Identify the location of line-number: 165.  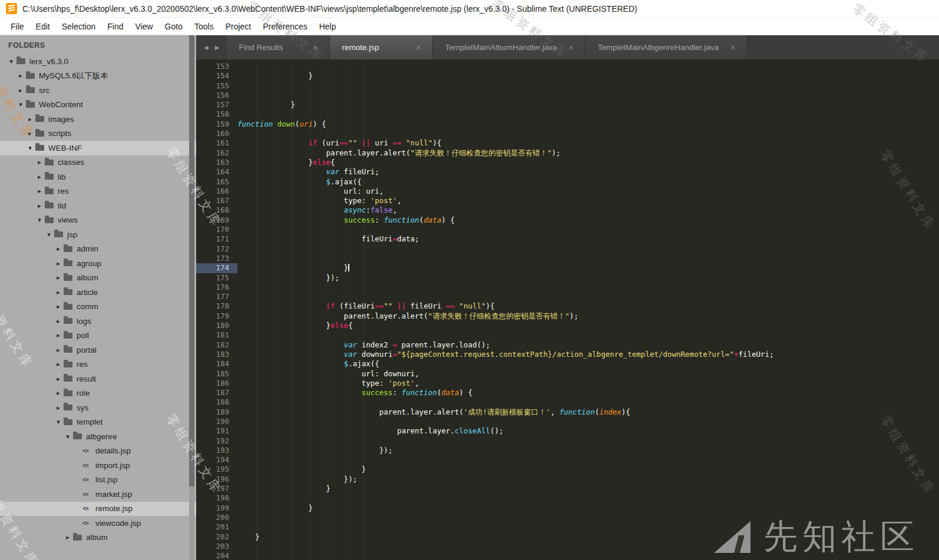
(217, 182).